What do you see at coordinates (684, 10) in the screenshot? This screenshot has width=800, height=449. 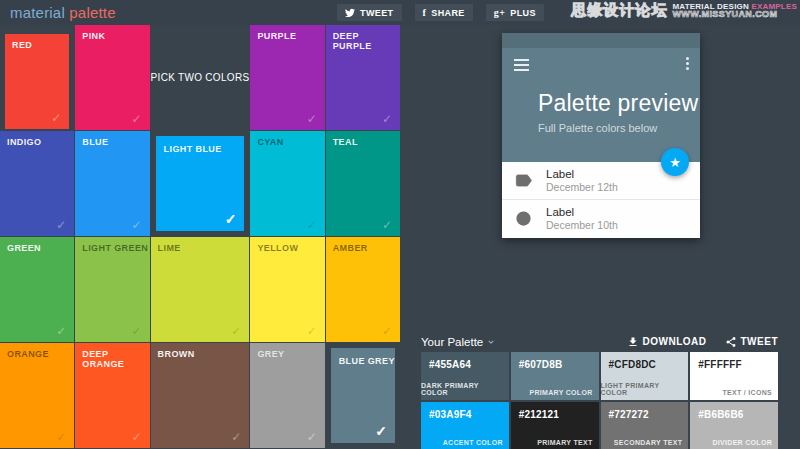 I see `watermark: 思缘设计论坛 MATERIAL DESIGN EXAMPLES WWW.MISS…` at bounding box center [684, 10].